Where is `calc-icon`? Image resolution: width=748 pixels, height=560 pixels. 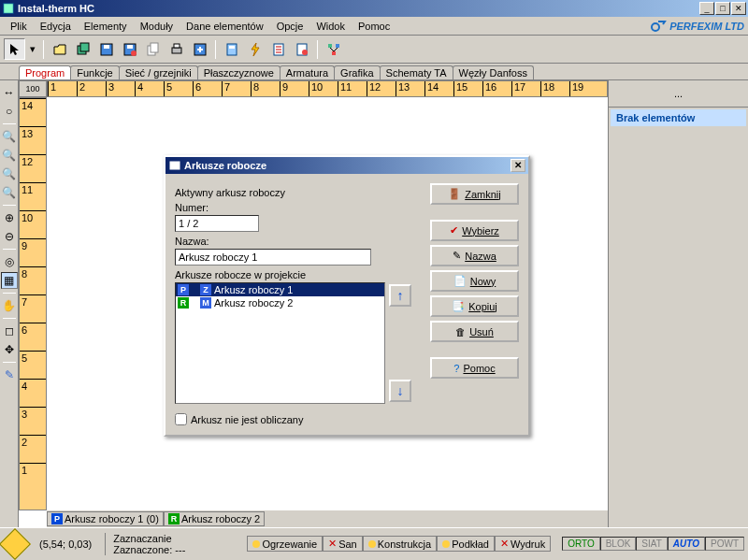 calc-icon is located at coordinates (232, 49).